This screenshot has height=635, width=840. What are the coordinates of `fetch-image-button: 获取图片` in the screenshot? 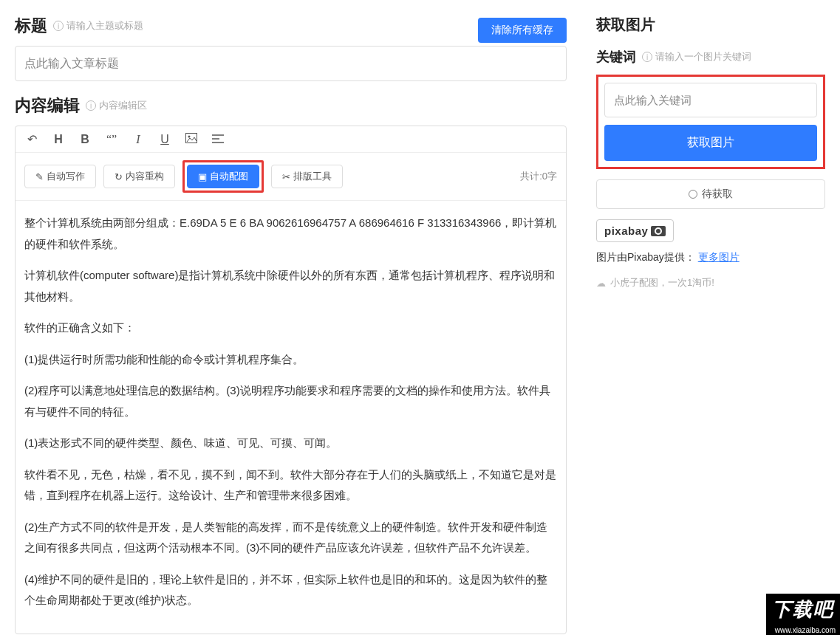 It's located at (711, 143).